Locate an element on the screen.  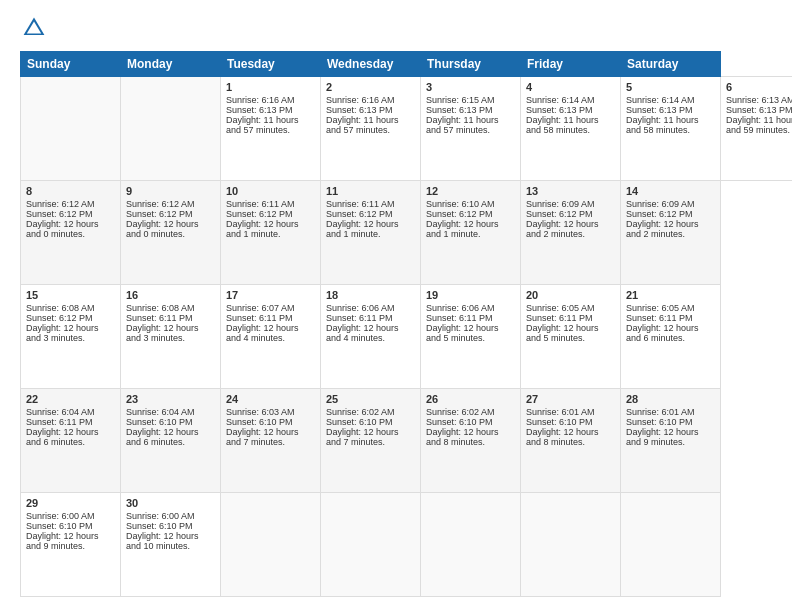
day-cell: 13Sunrise: 6:09 AMSunset: 6:12 PMDayligh… is located at coordinates (571, 233).